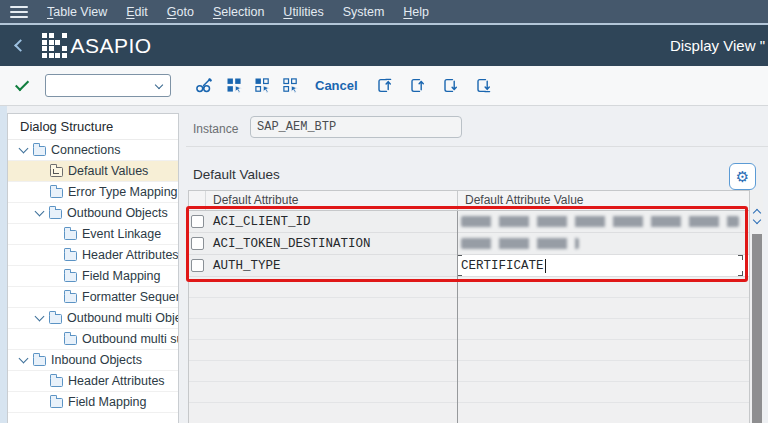  I want to click on sidebar-item-default-values: Default Values, so click(93, 172).